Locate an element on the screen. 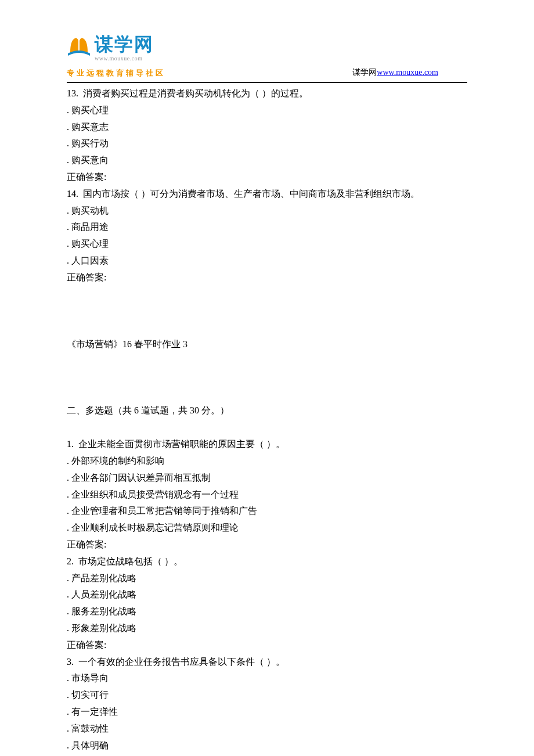 The image size is (534, 756). mq2-text: 2. 市场定位战略包括（ ）。 is located at coordinates (267, 562).